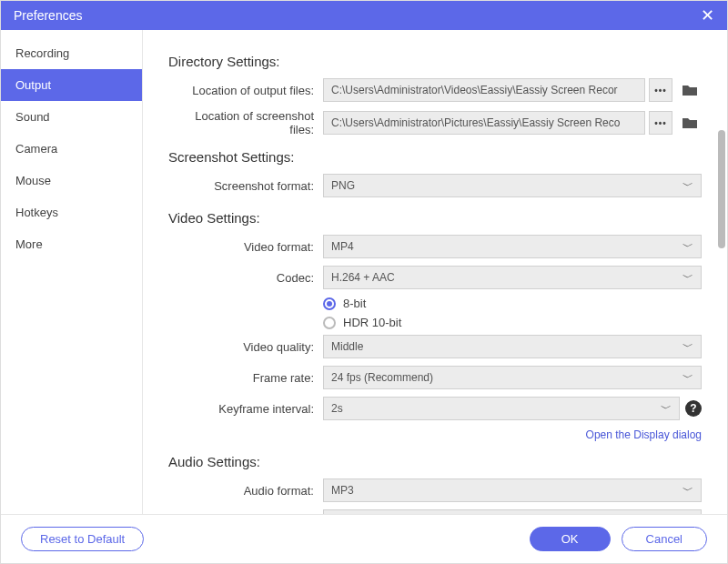 This screenshot has height=564, width=728. I want to click on reset-to-default-button: Reset to Default, so click(82, 539).